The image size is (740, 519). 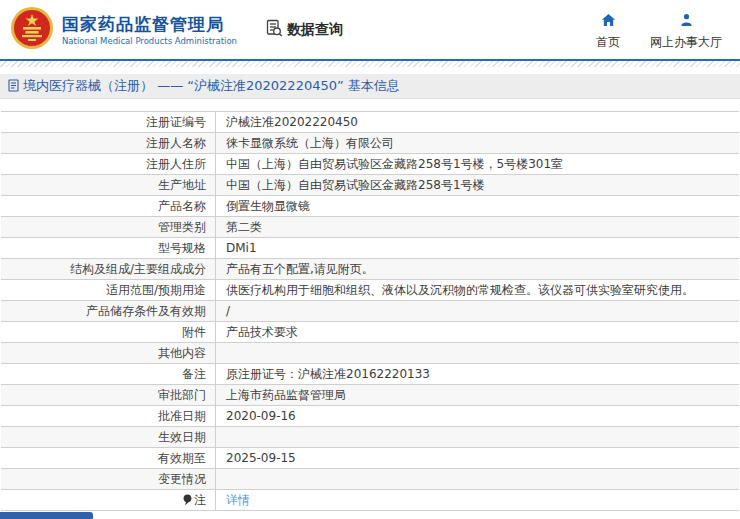 I want to click on site-subtitle: National Medical Products Administration, so click(x=150, y=41).